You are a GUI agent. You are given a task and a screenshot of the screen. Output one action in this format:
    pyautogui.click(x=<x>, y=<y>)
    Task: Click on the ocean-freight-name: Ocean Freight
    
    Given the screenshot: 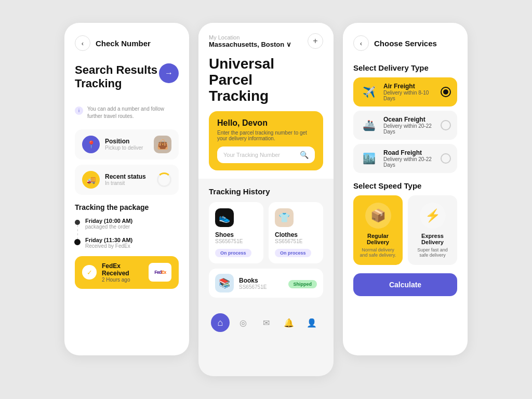 What is the action you would take?
    pyautogui.click(x=409, y=119)
    